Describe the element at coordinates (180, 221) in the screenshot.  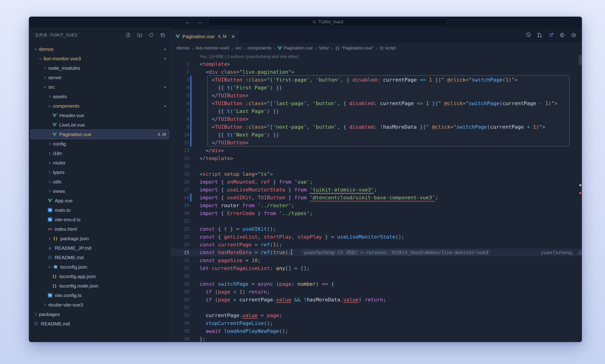
I see `line-number: 21` at that location.